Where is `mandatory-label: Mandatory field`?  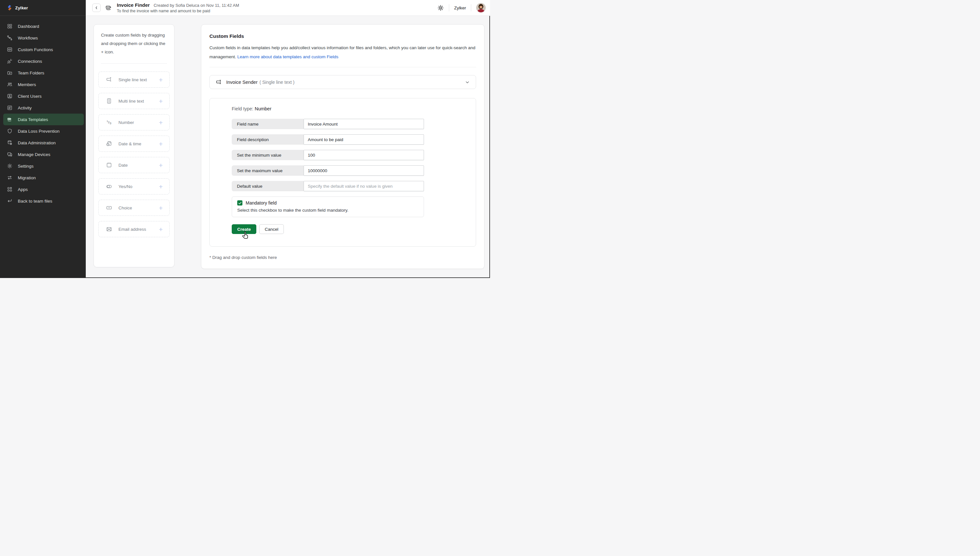 mandatory-label: Mandatory field is located at coordinates (261, 203).